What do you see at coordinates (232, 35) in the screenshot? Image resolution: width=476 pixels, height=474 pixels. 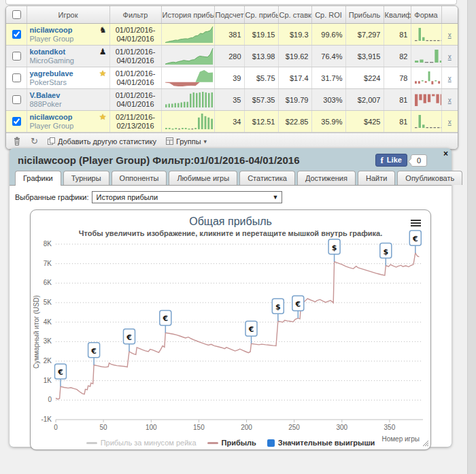 I see `table-row: ♞ nicilawcoop Player Group 01/01/2016-04…` at bounding box center [232, 35].